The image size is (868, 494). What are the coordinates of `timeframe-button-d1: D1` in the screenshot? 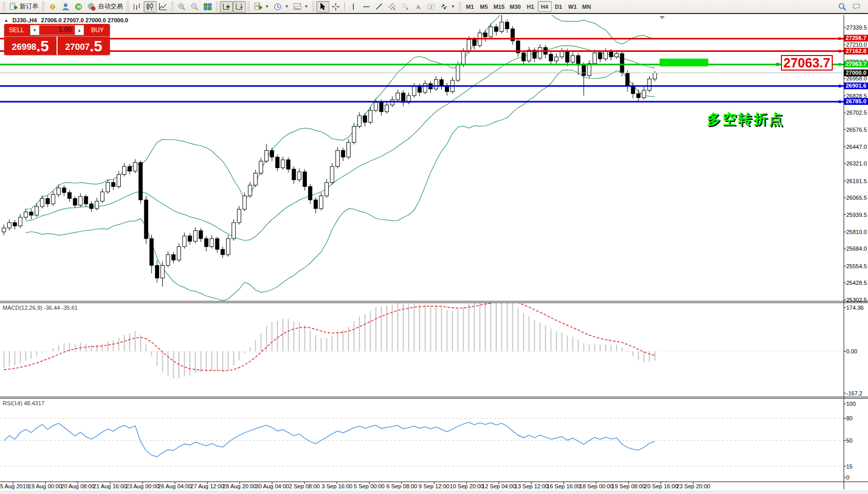 It's located at (559, 6).